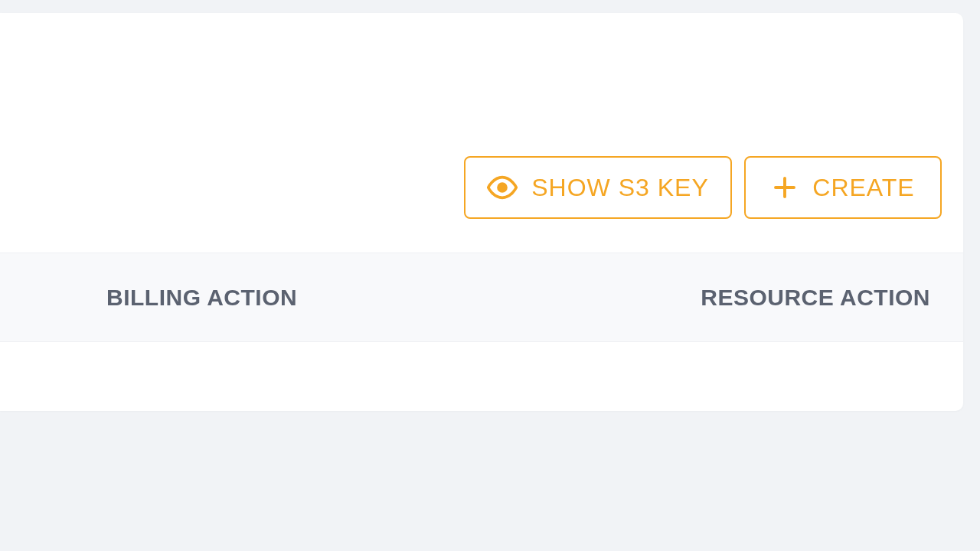 The height and width of the screenshot is (551, 980). Describe the element at coordinates (598, 187) in the screenshot. I see `show-s3-key-button: SHOW S3 KEY` at that location.